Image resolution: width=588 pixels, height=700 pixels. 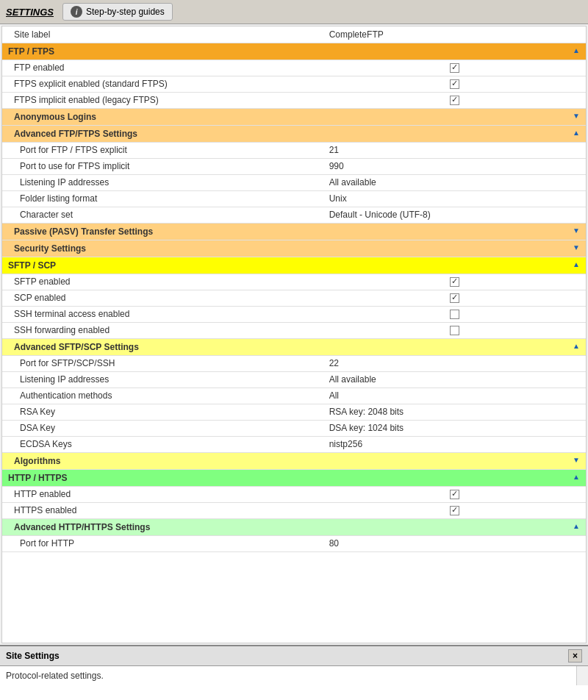 I want to click on dsa-key-label: DSA Key, so click(x=163, y=428).